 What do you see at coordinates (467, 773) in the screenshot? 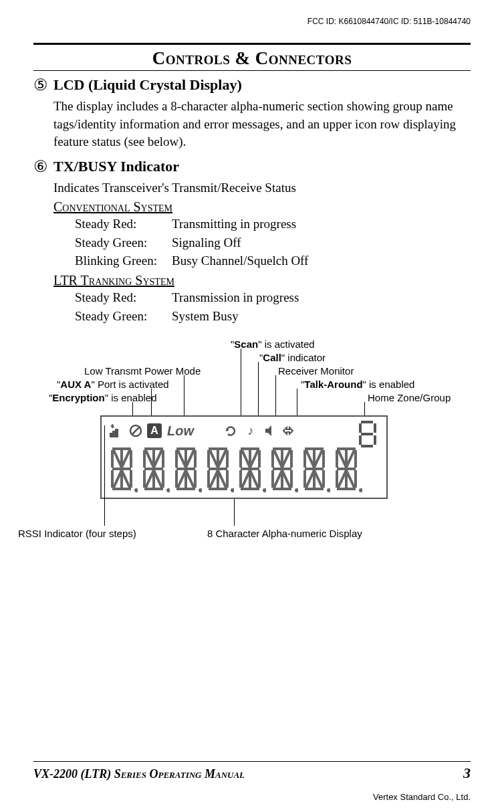
I see `page-number: 3` at bounding box center [467, 773].